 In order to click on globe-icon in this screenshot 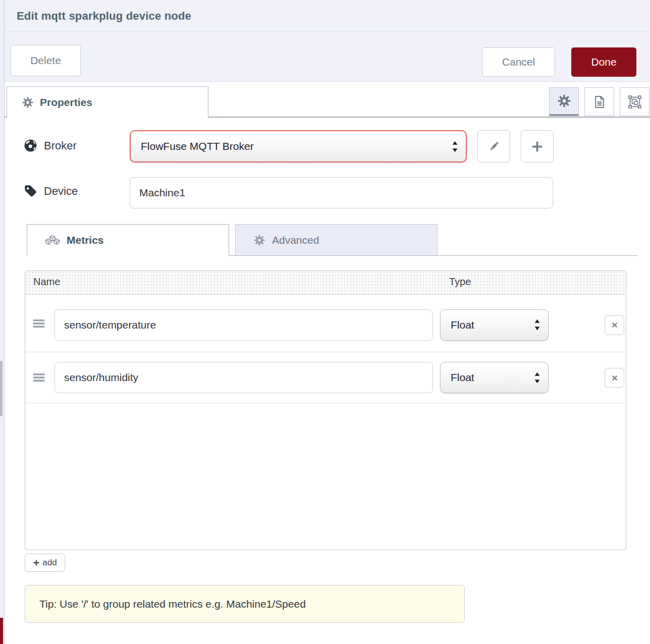, I will do `click(30, 145)`.